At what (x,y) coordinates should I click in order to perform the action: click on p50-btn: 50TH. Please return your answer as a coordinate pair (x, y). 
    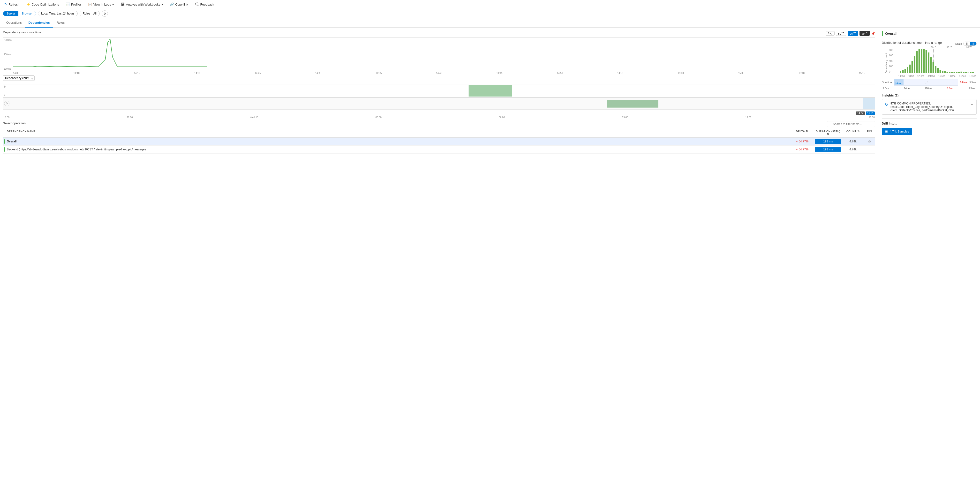
    Looking at the image, I should click on (841, 33).